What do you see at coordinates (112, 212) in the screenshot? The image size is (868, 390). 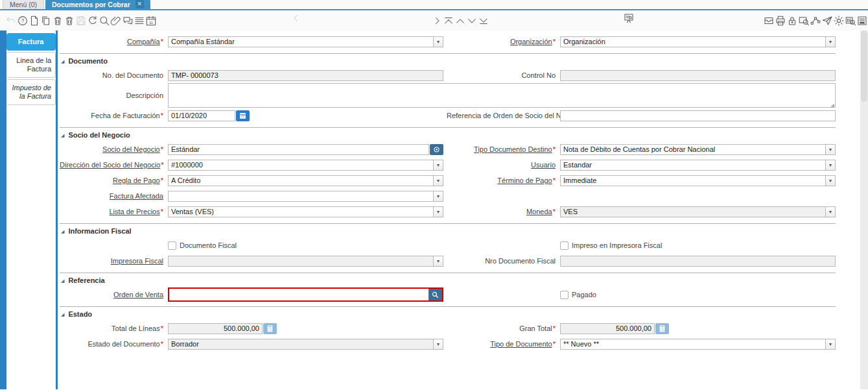 I see `lista-de-precios-label: Lista de Precios*` at bounding box center [112, 212].